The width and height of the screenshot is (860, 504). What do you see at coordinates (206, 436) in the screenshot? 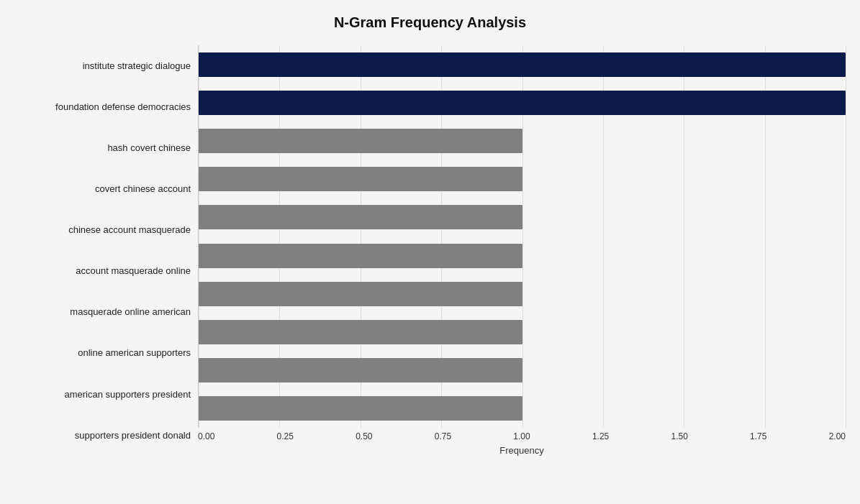
I see `x-tick: 0.00` at bounding box center [206, 436].